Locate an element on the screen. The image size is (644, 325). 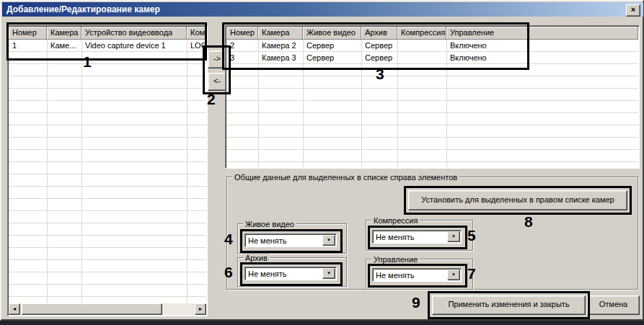
cell-number: 2 is located at coordinates (242, 46).